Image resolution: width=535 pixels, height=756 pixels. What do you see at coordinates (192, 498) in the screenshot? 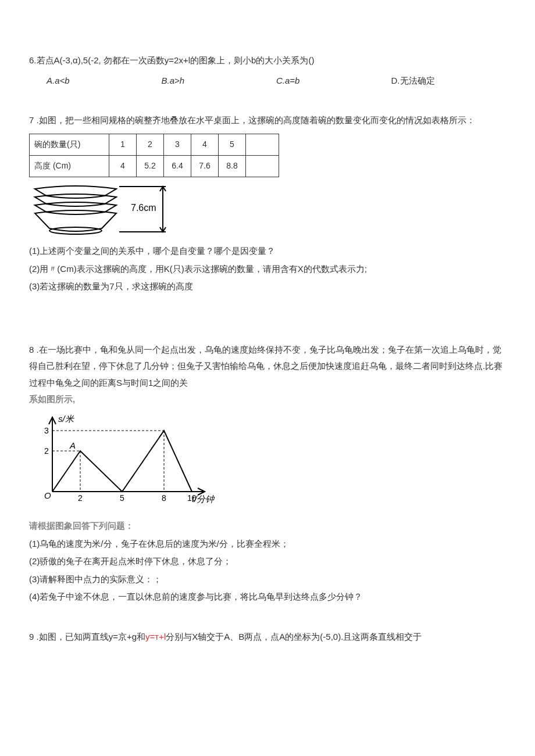
I see `svg-text: 10` at bounding box center [192, 498].